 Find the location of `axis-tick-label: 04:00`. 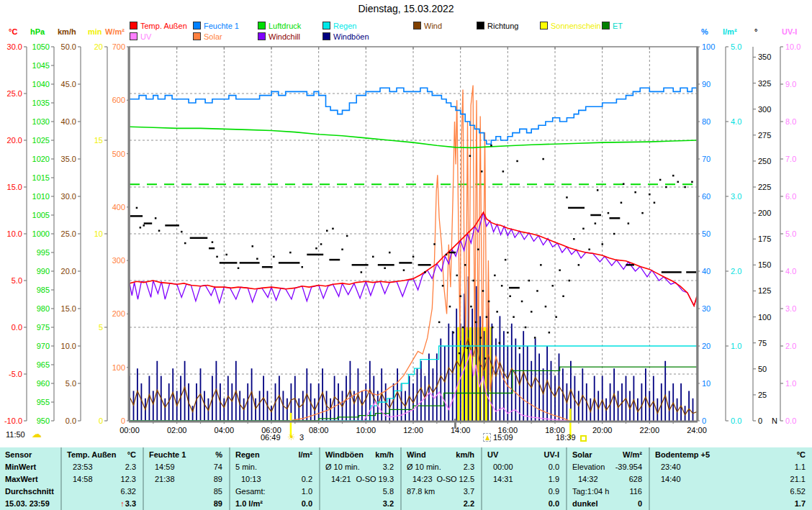

axis-tick-label: 04:00 is located at coordinates (225, 430).